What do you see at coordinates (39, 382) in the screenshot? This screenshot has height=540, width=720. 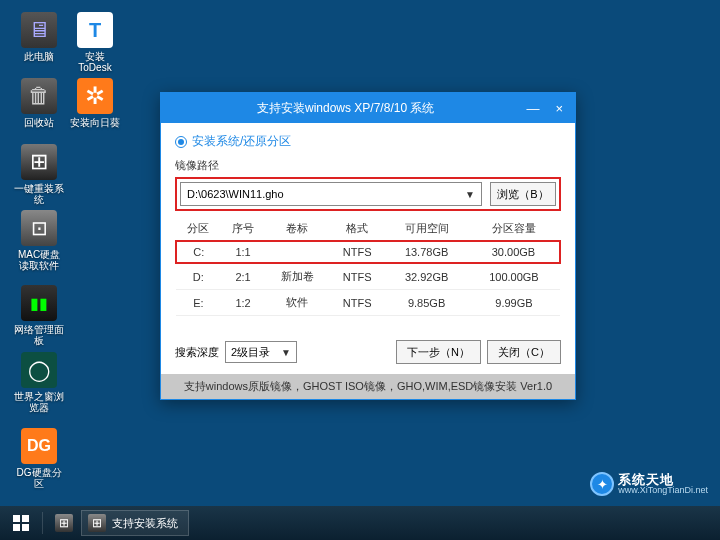 I see `desktop-icon-worldbrowser: ◯世界之窗浏览器` at bounding box center [39, 382].